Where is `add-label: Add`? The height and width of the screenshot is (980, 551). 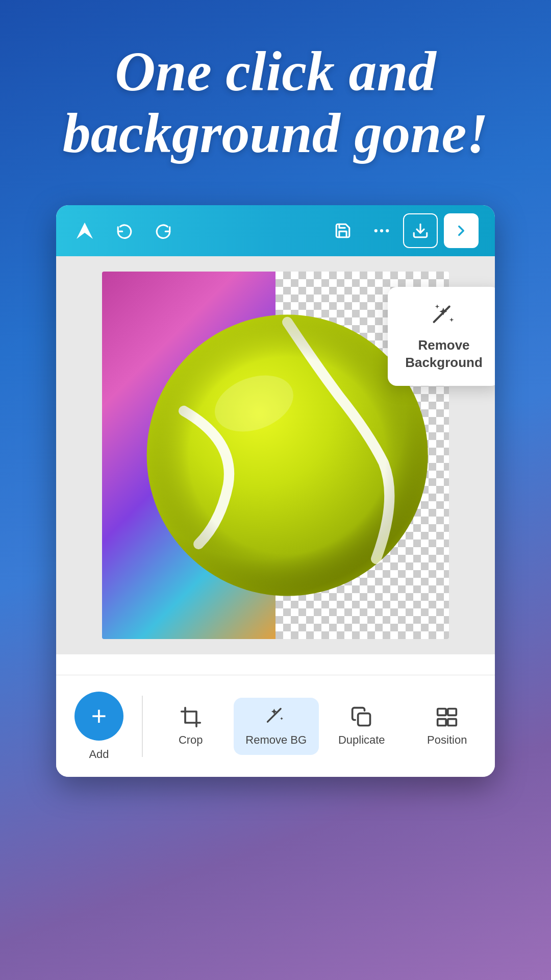
add-label: Add is located at coordinates (99, 754).